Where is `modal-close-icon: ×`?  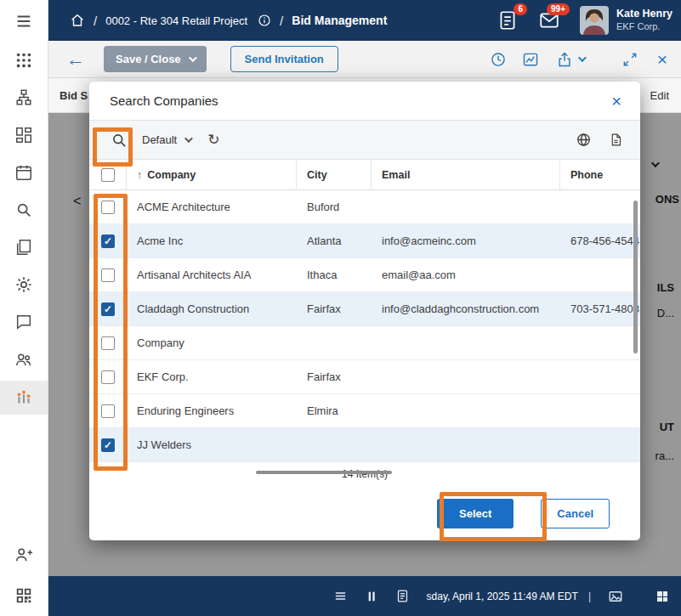 modal-close-icon: × is located at coordinates (616, 101).